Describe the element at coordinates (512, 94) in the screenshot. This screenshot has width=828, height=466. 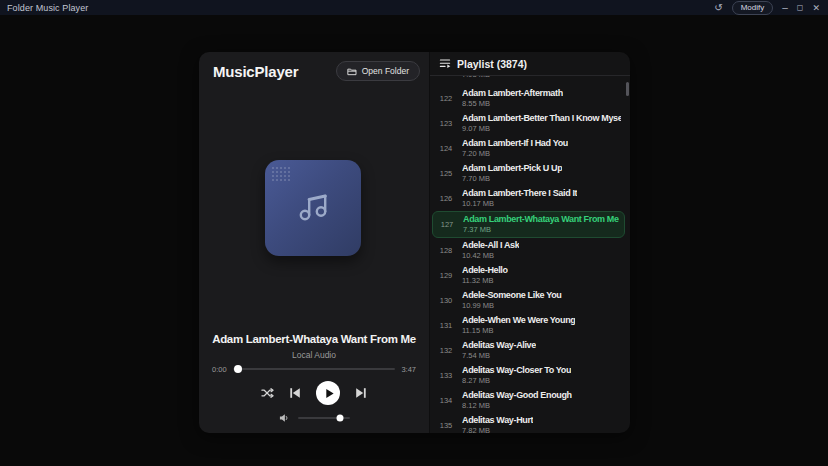
I see `playlist-item-title: Adam Lambert-Aftermath` at that location.